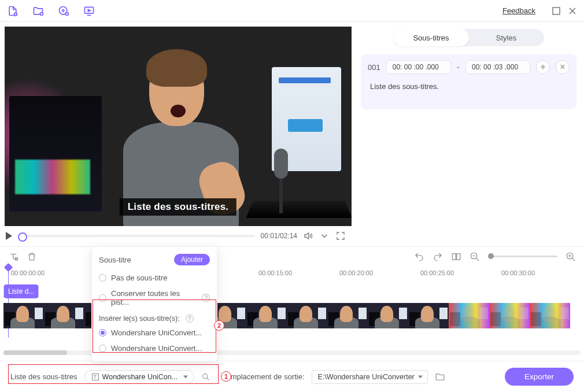 The width and height of the screenshot is (584, 392). What do you see at coordinates (292, 316) in the screenshot?
I see `thumbnail-strip` at bounding box center [292, 316].